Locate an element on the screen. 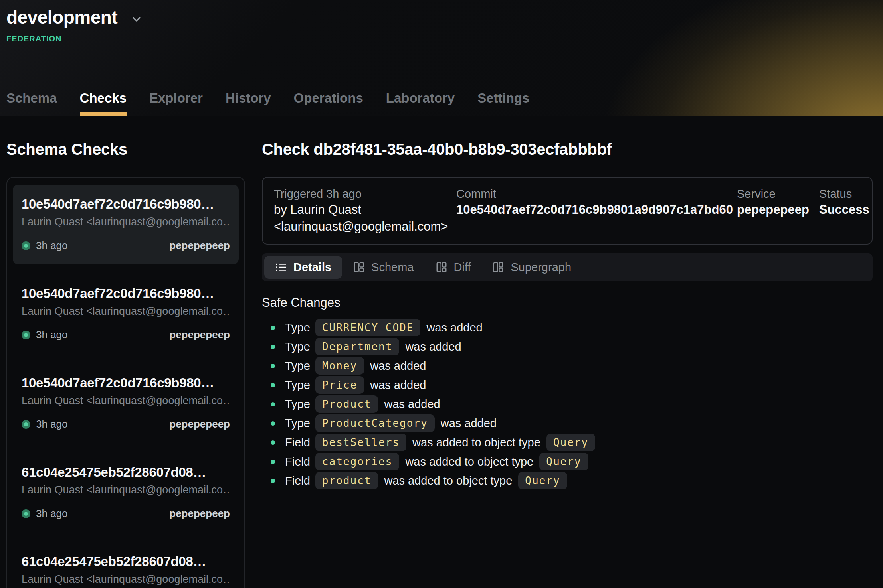 This screenshot has height=588, width=883. status-value: Success is located at coordinates (840, 210).